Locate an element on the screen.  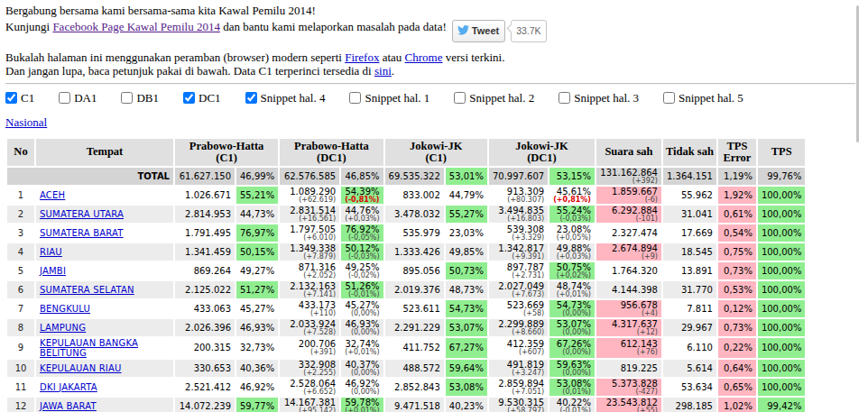
cell-value: 332.908 is located at coordinates (309, 364).